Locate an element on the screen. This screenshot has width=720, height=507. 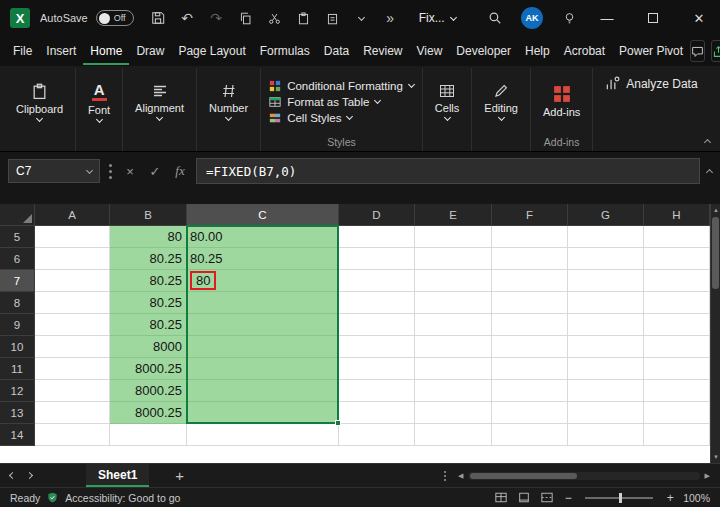
maximize-button is located at coordinates (653, 18).